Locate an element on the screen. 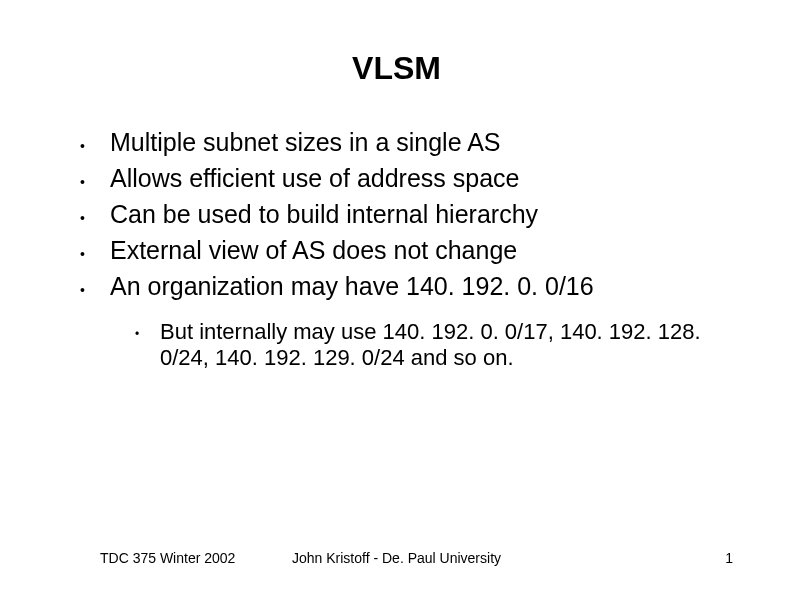  bullet-item: • External view of AS does not change is located at coordinates (406, 252).